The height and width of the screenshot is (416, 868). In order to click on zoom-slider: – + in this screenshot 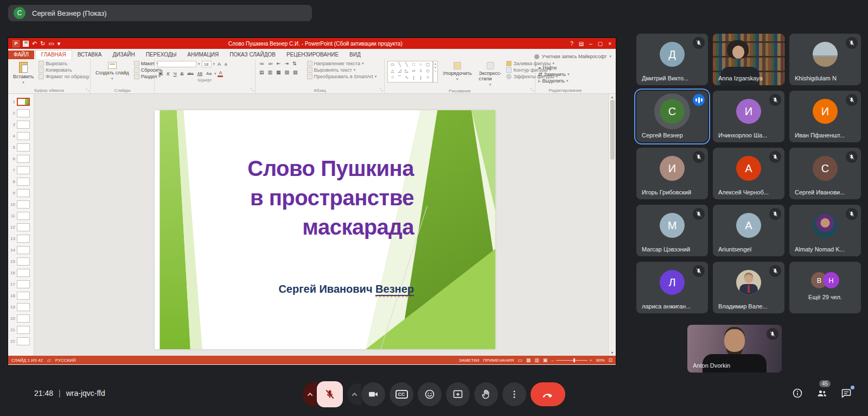, I will do `click(572, 361)`.